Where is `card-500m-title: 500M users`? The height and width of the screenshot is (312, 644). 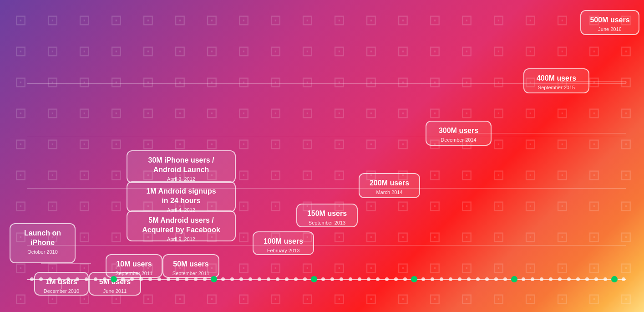 card-500m-title: 500M users is located at coordinates (610, 20).